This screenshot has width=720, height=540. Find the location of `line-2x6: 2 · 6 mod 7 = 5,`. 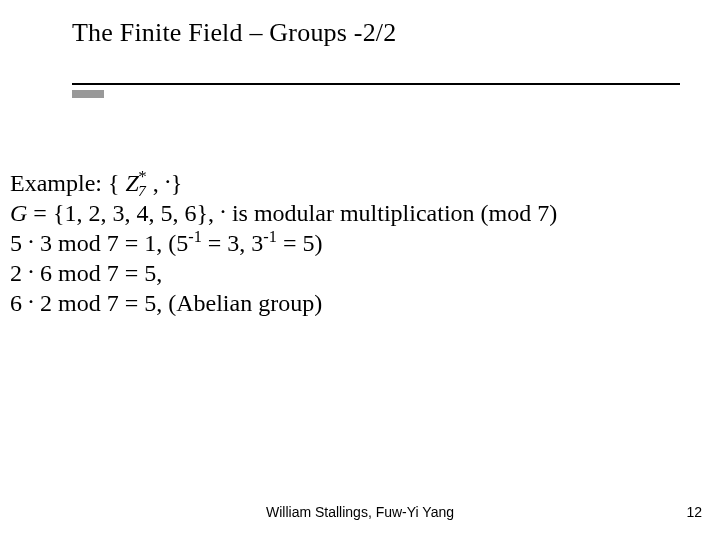

line-2x6: 2 · 6 mod 7 = 5, is located at coordinates (350, 273).